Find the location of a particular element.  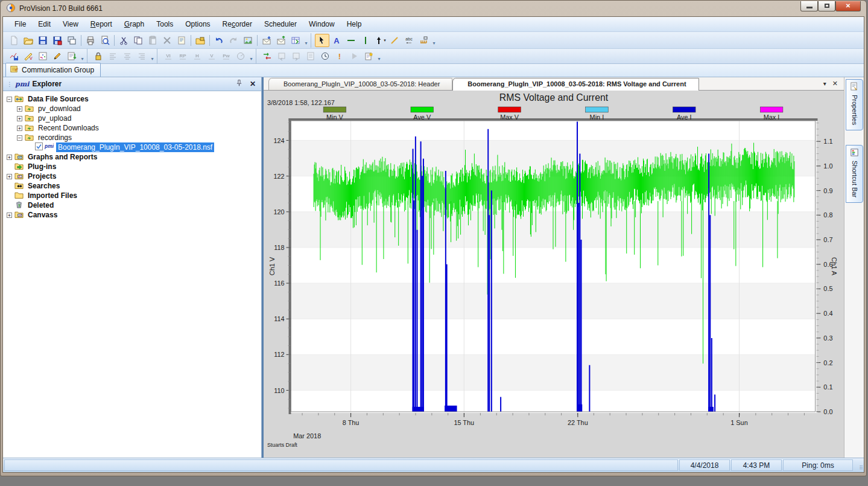

pencil-button is located at coordinates (57, 56).